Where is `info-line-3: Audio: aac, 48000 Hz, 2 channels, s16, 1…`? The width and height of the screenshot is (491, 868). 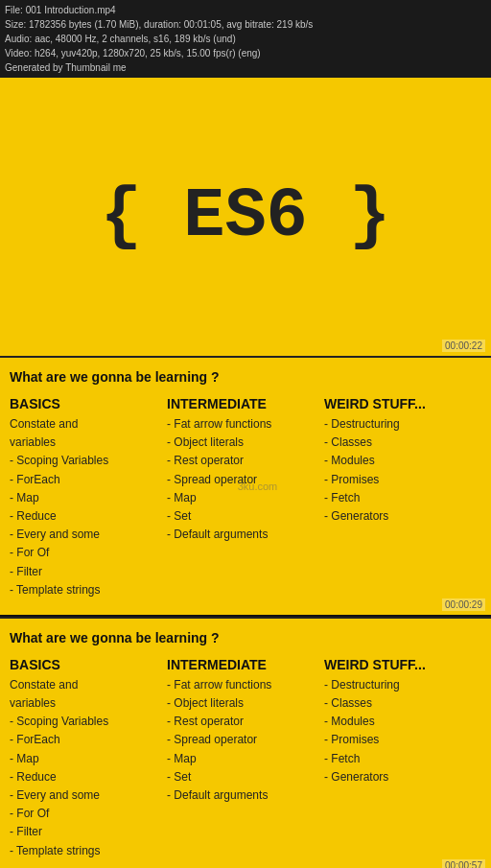 info-line-3: Audio: aac, 48000 Hz, 2 channels, s16, 1… is located at coordinates (246, 38).